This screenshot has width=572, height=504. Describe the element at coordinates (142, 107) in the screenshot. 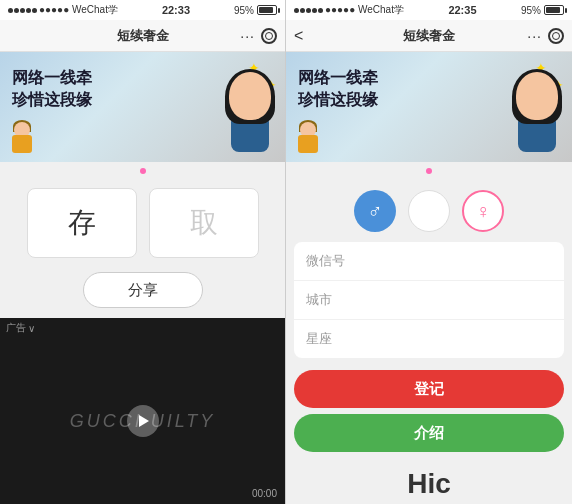

I see `banner-left: 网络一线牵 珍惜这段缘 ✦ ✦` at that location.